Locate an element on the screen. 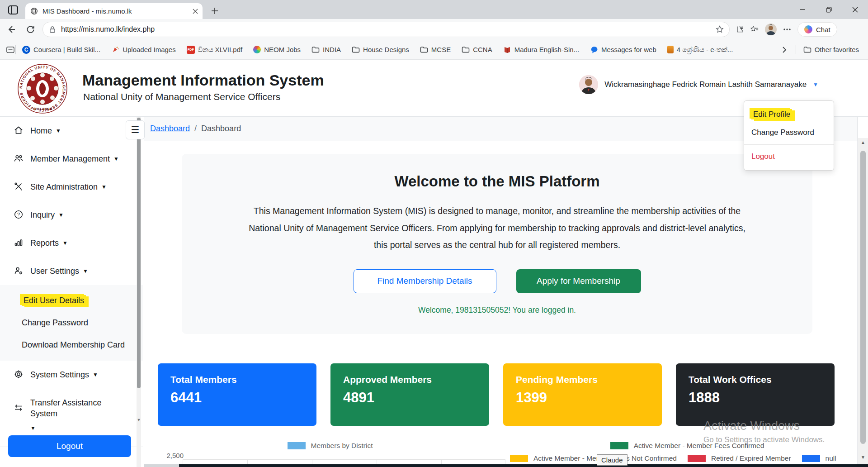 This screenshot has height=467, width=868. tab-close-icon is located at coordinates (195, 11).